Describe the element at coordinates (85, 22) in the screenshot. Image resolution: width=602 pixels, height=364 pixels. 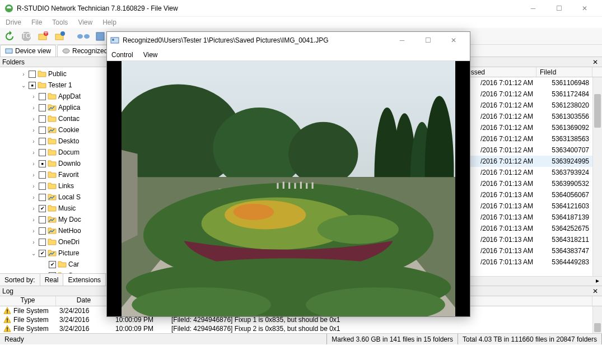
I see `menu-view: View` at that location.